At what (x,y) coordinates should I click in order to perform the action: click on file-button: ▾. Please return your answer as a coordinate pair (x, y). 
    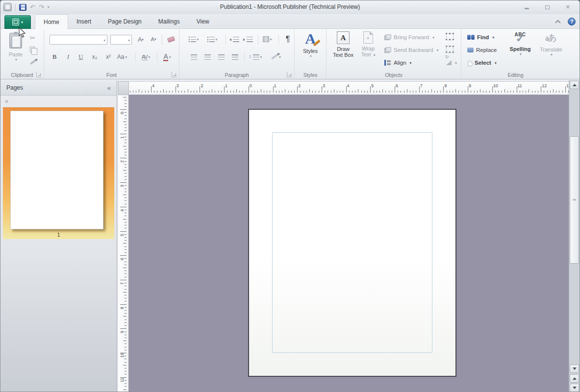
    Looking at the image, I should click on (18, 22).